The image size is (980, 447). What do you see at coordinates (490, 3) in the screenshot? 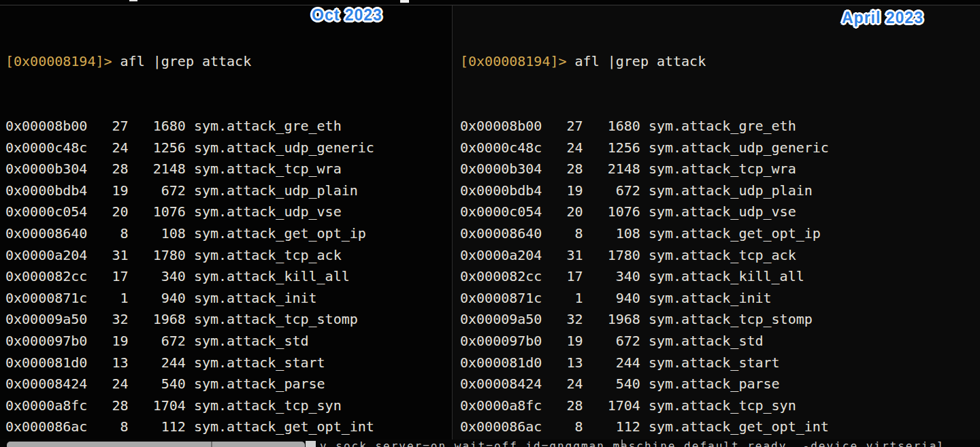
I see `top-window-sliver` at bounding box center [490, 3].